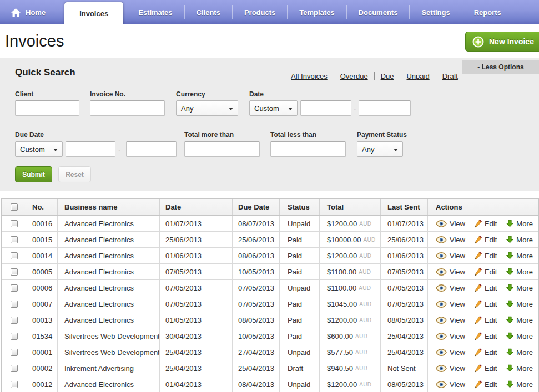 This screenshot has height=392, width=539. Describe the element at coordinates (308, 149) in the screenshot. I see `total-less-input` at that location.